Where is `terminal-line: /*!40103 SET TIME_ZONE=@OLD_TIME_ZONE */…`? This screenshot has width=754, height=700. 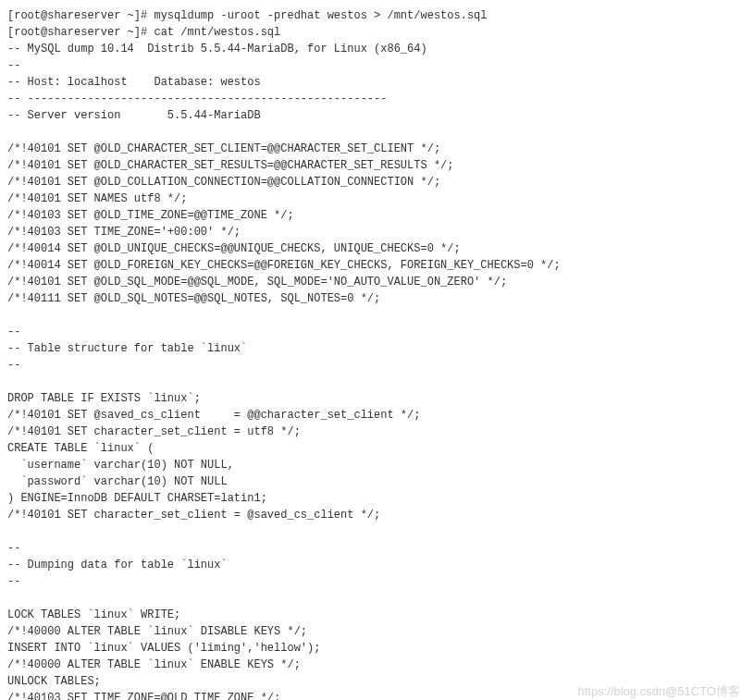
terminal-line: /*!40103 SET TIME_ZONE=@OLD_TIME_ZONE */… is located at coordinates (377, 695).